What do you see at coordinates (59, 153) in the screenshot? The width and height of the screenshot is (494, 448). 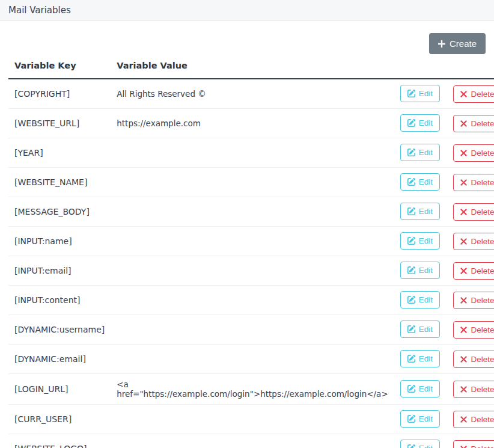 I see `variable-key-cell: [YEAR]` at bounding box center [59, 153].